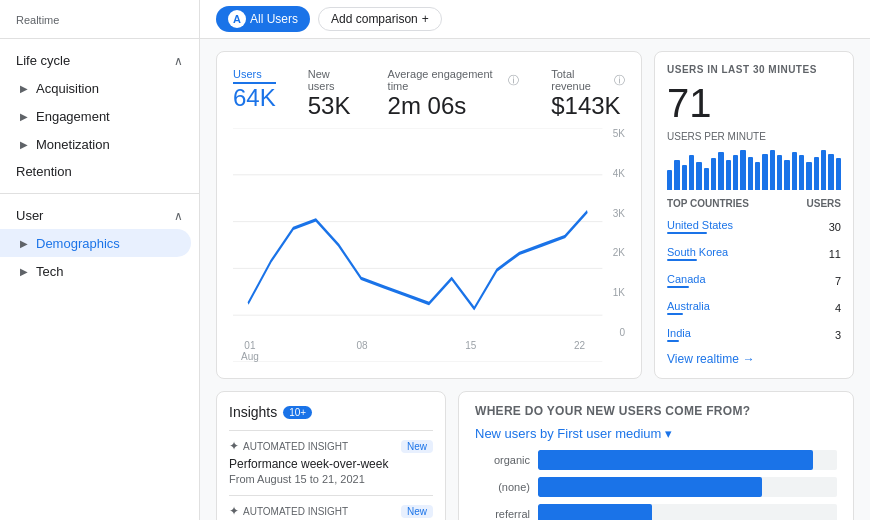  I want to click on country-row-us: United States 30, so click(754, 226).